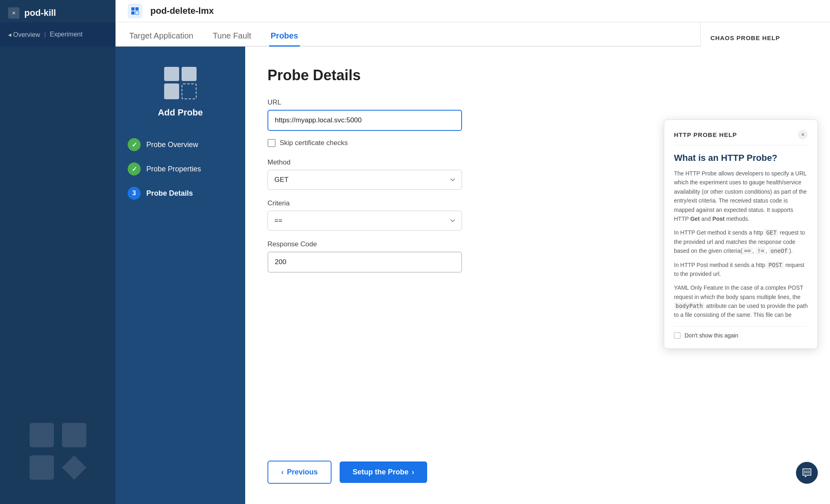 The width and height of the screenshot is (830, 504). I want to click on http-help-para-3: In HTTP Post method it sends a http POST…, so click(741, 270).